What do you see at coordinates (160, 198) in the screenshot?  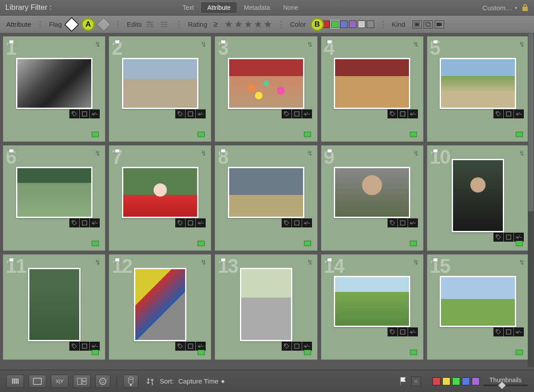 I see `thumbnail-cell: 7 ↯ +⁄−` at bounding box center [160, 198].